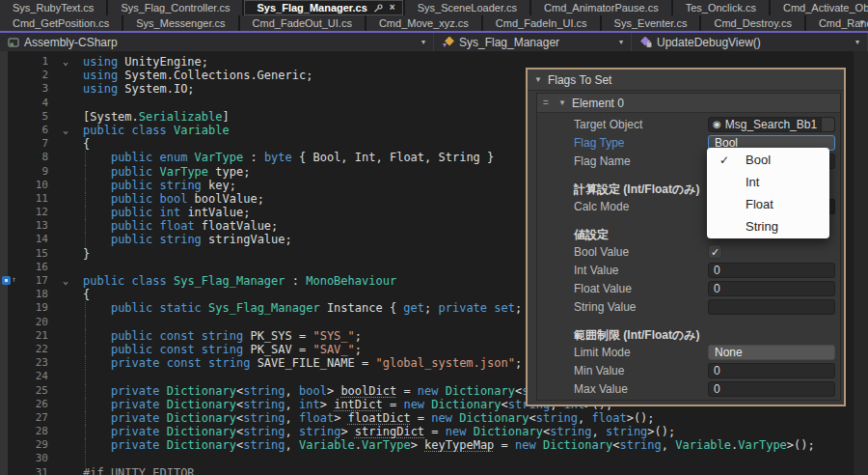 This screenshot has width=868, height=475. What do you see at coordinates (602, 8) in the screenshot?
I see `tab-Cmd_AnimatorPause.cs: Cmd_AnimatorPause.cs` at bounding box center [602, 8].